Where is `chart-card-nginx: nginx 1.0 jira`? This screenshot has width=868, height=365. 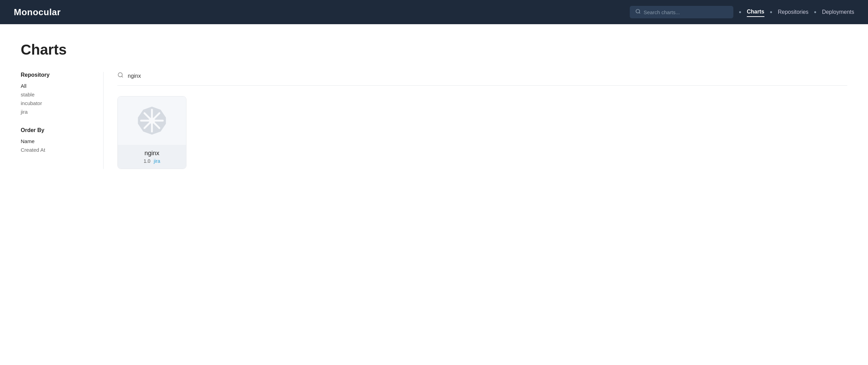
chart-card-nginx: nginx 1.0 jira is located at coordinates (152, 133).